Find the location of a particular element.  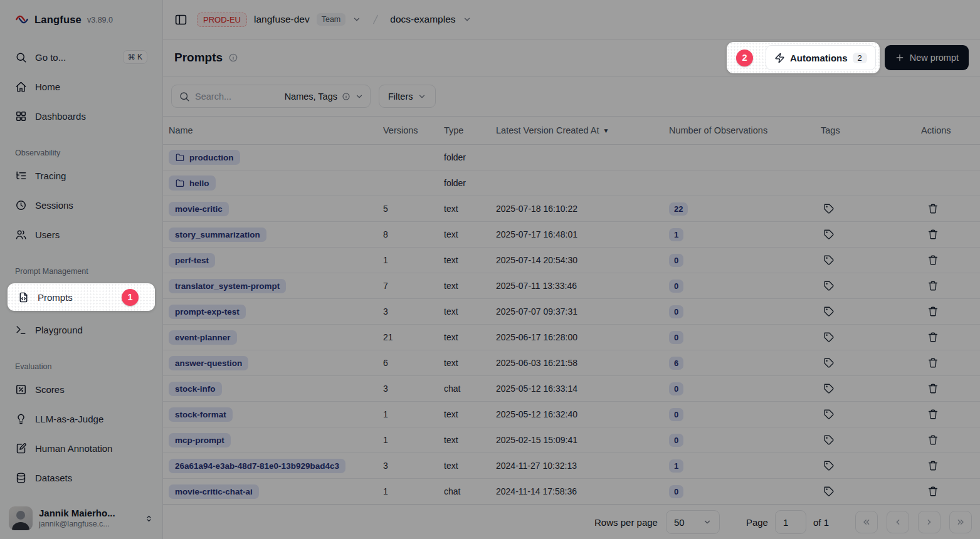

annotation-spotlight-automations: 2 Automations 2 is located at coordinates (803, 58).